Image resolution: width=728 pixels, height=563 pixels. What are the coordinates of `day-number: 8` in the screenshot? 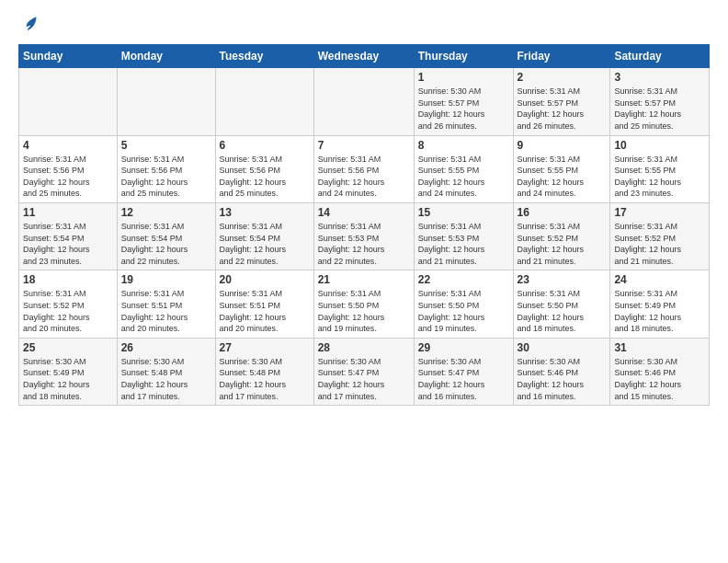 It's located at (463, 145).